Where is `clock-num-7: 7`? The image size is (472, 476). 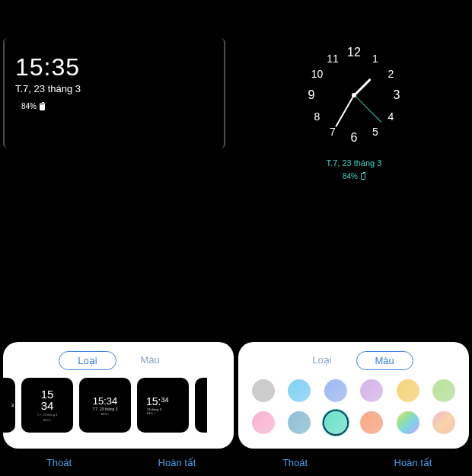
clock-num-7: 7 is located at coordinates (333, 132).